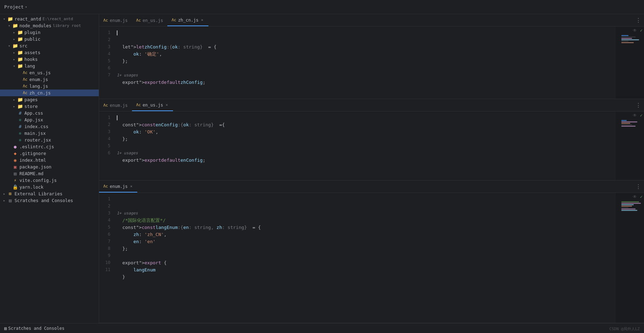 The image size is (644, 333). I want to click on line-num-3: 3, so click(107, 213).